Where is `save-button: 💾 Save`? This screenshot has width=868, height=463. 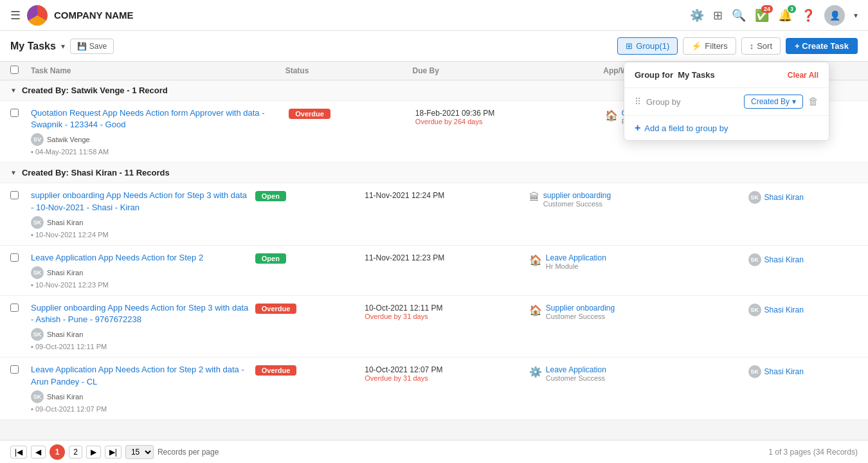 save-button: 💾 Save is located at coordinates (92, 46).